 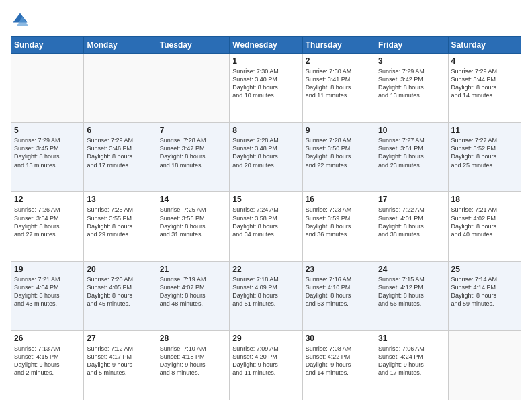 What do you see at coordinates (48, 295) in the screenshot?
I see `calendar-cell: 19Sunrise: 7:21 AM Sunset: 4:04 PM Dayli…` at bounding box center [48, 295].